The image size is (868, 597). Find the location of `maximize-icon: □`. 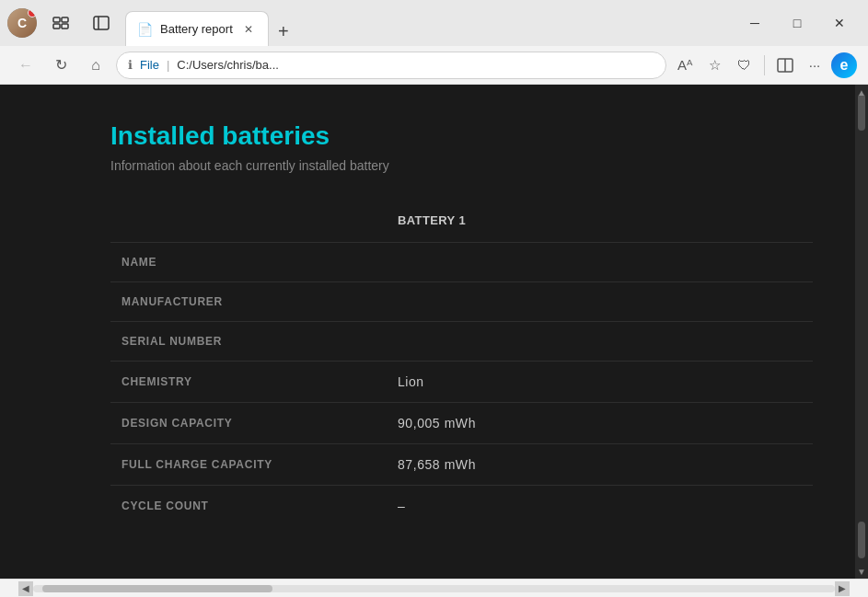

maximize-icon: □ is located at coordinates (797, 23).